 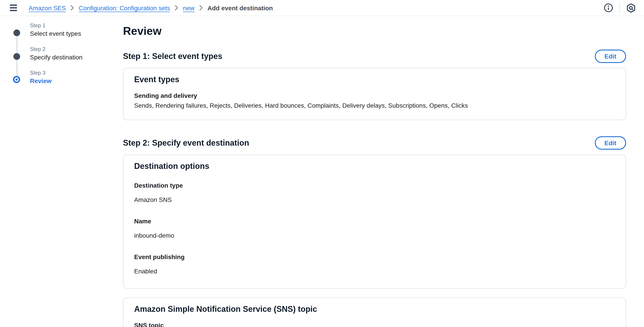 What do you see at coordinates (374, 257) in the screenshot?
I see `field-label: Event publishing` at bounding box center [374, 257].